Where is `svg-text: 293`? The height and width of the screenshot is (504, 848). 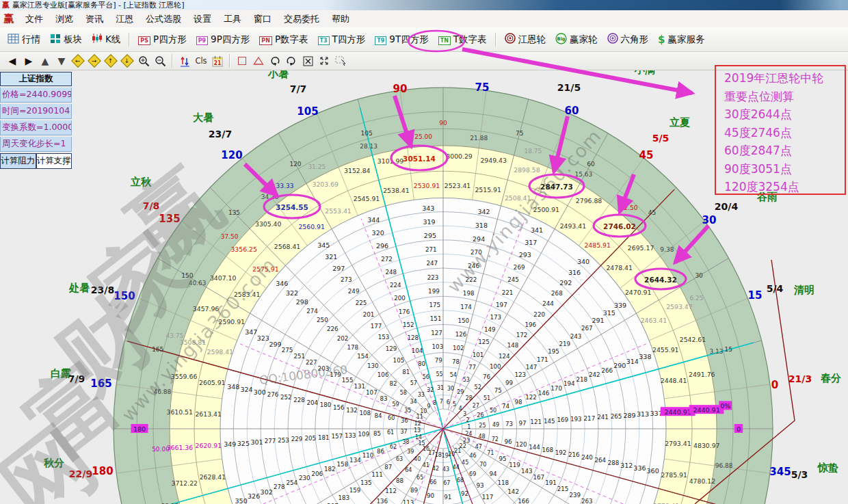 svg-text: 293 is located at coordinates (525, 254).